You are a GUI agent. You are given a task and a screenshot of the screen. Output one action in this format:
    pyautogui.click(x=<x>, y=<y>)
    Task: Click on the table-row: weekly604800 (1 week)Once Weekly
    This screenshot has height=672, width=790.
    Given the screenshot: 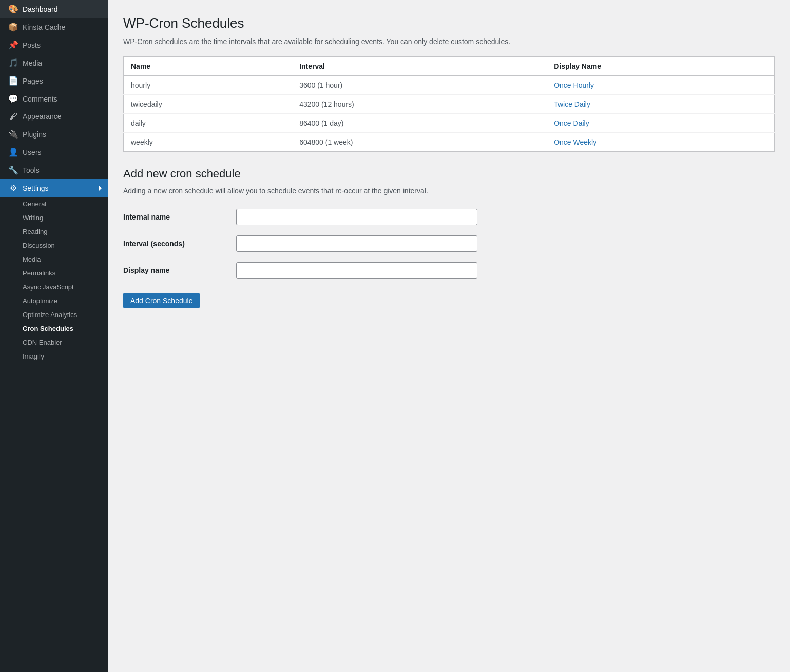 What is the action you would take?
    pyautogui.click(x=449, y=143)
    